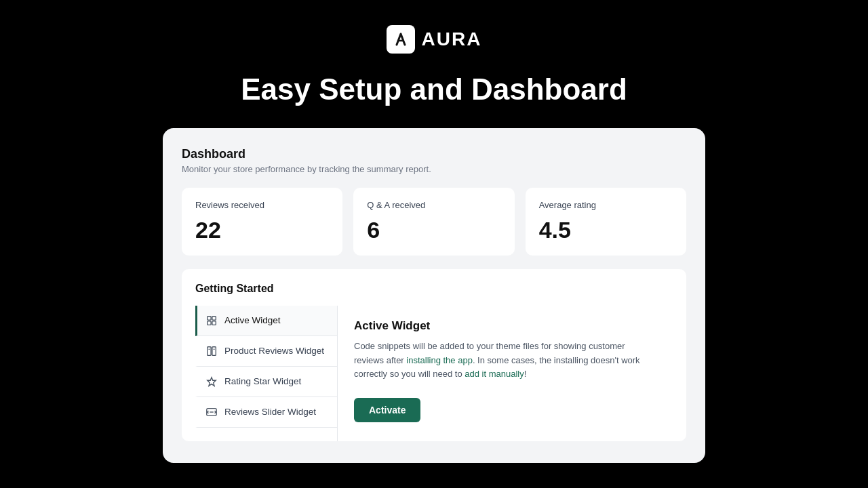 The width and height of the screenshot is (868, 488). Describe the element at coordinates (262, 230) in the screenshot. I see `stat-value-reviews: 22` at that location.